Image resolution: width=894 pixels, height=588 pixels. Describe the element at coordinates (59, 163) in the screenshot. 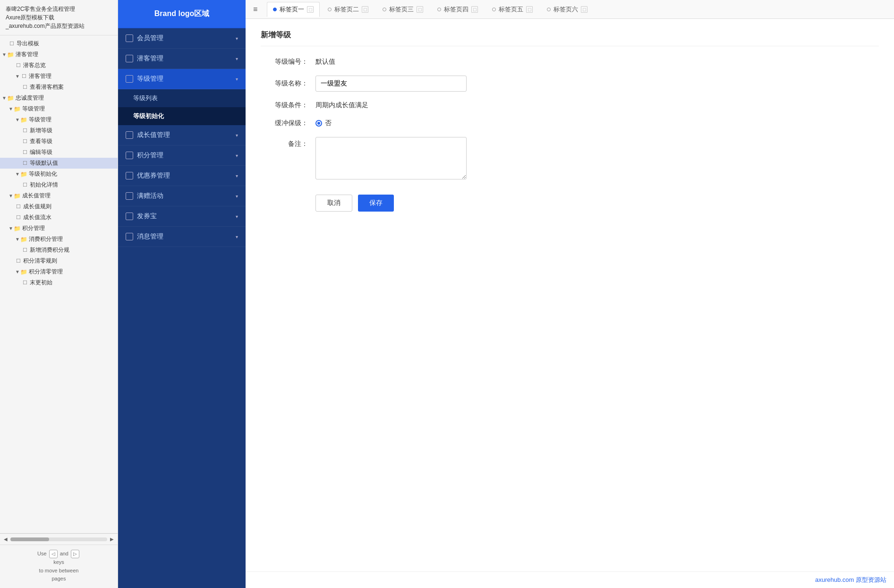

I see `tree-item-level-default: ☐等级默认值` at that location.